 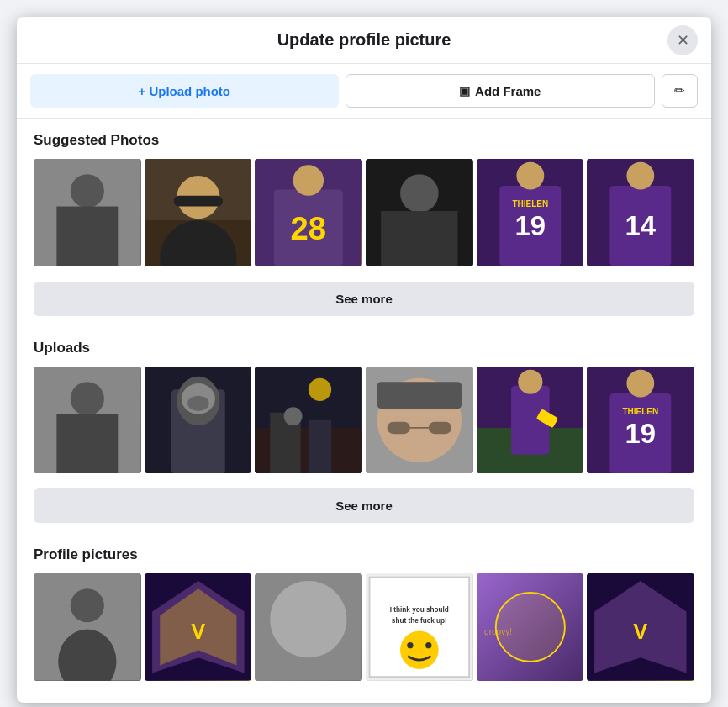 I want to click on profile-picture-6: V, so click(x=641, y=627).